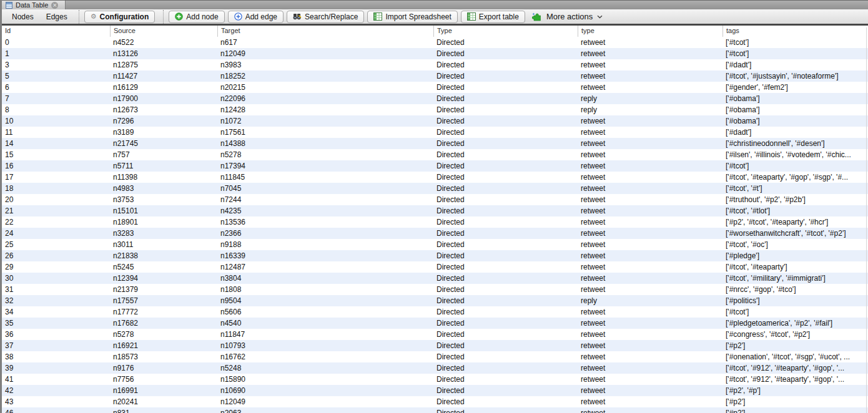  I want to click on tab-data-table: Data Table ×, so click(34, 5).